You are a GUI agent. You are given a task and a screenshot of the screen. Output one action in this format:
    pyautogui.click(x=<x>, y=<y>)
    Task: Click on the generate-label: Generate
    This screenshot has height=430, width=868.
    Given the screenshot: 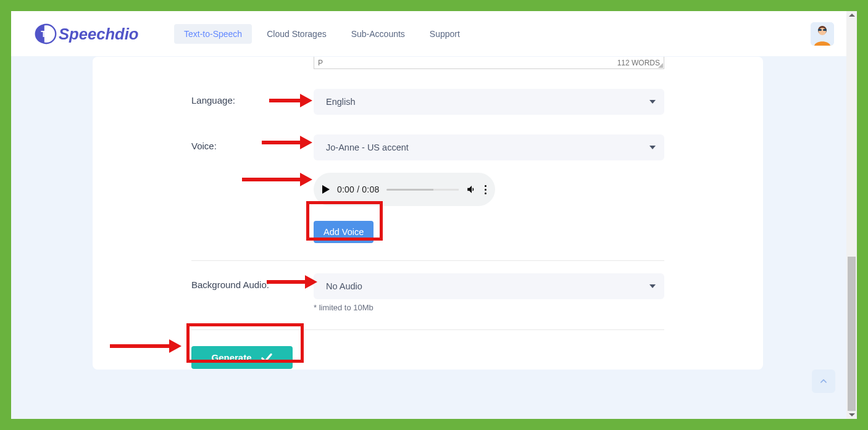 What is the action you would take?
    pyautogui.click(x=231, y=358)
    